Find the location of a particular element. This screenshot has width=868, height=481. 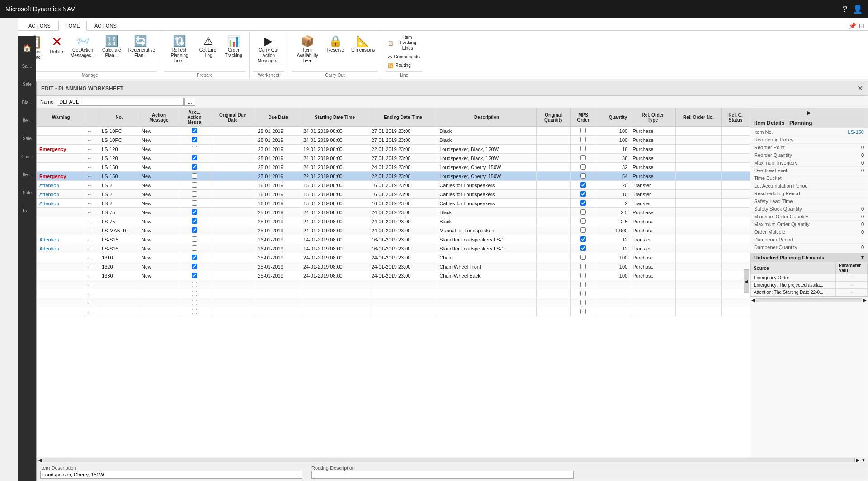

routing-button: 🔀 Routing is located at coordinates (399, 66).